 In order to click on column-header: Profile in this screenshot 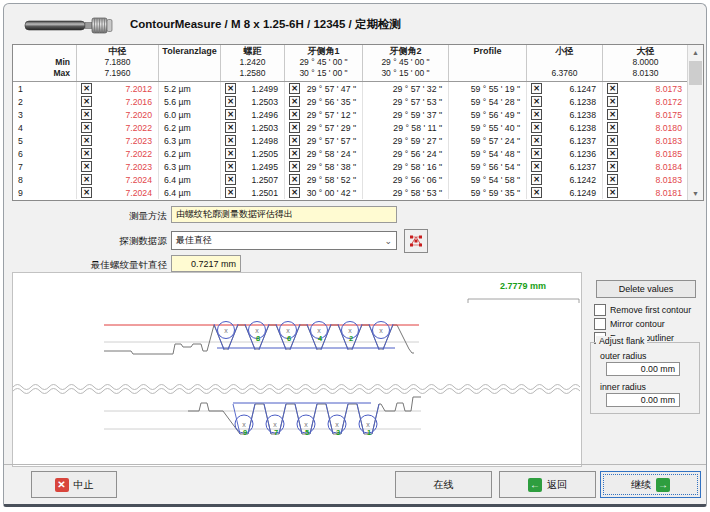, I will do `click(488, 63)`.